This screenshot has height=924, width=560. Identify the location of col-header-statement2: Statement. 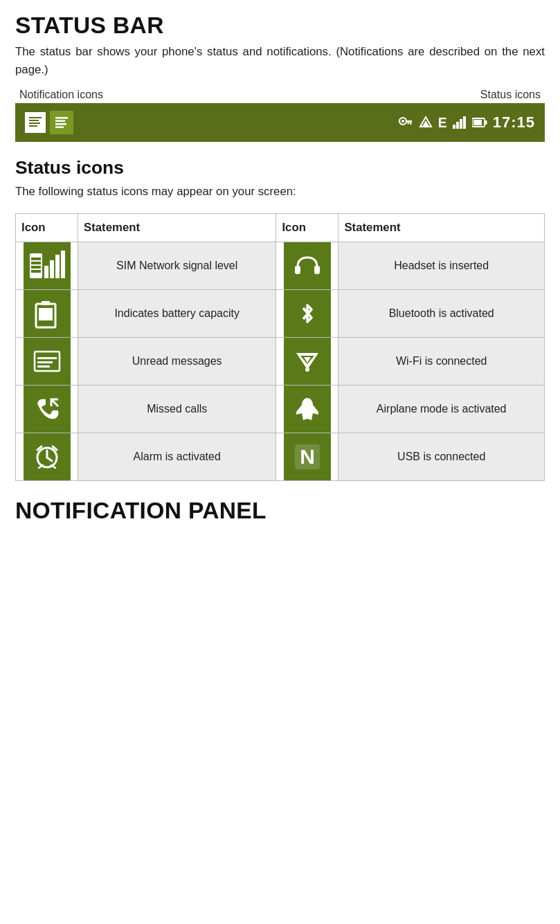
(442, 228).